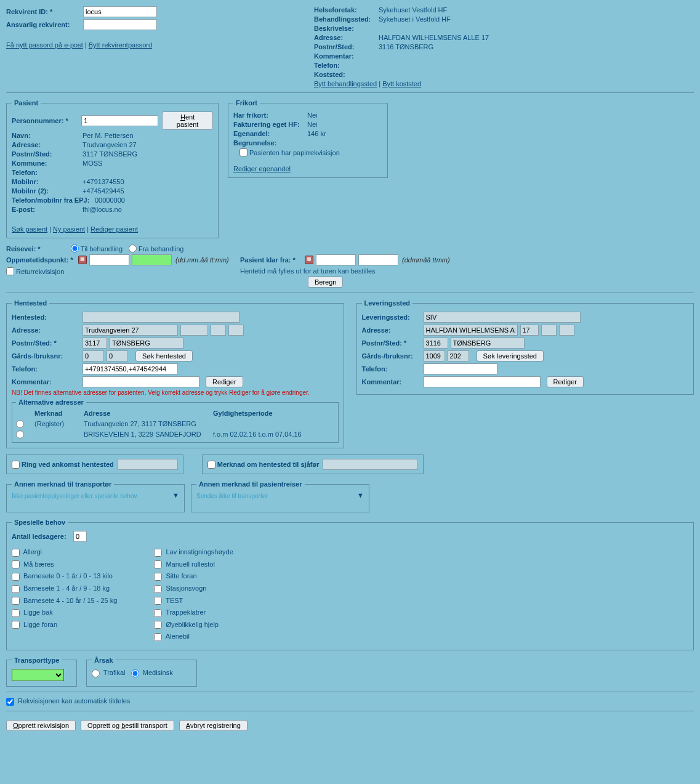 The width and height of the screenshot is (700, 784). Describe the element at coordinates (47, 135) in the screenshot. I see `navn-label: Navn:` at that location.